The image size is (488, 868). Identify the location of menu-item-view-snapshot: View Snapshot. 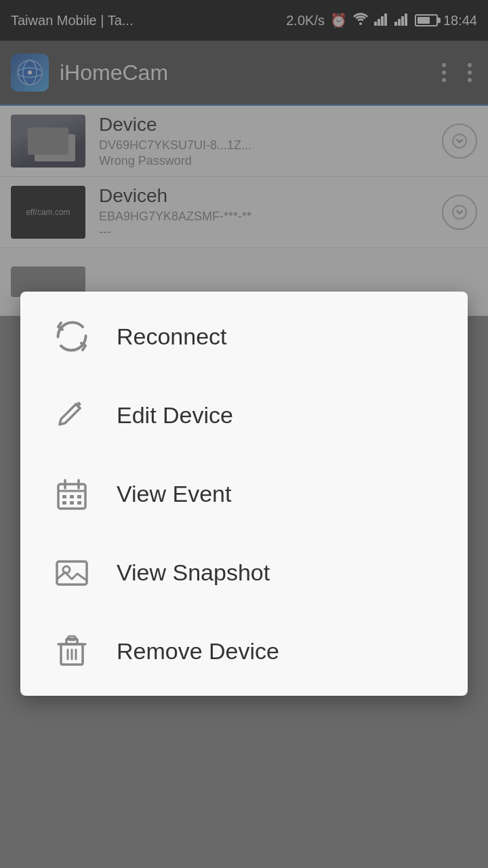
(244, 572).